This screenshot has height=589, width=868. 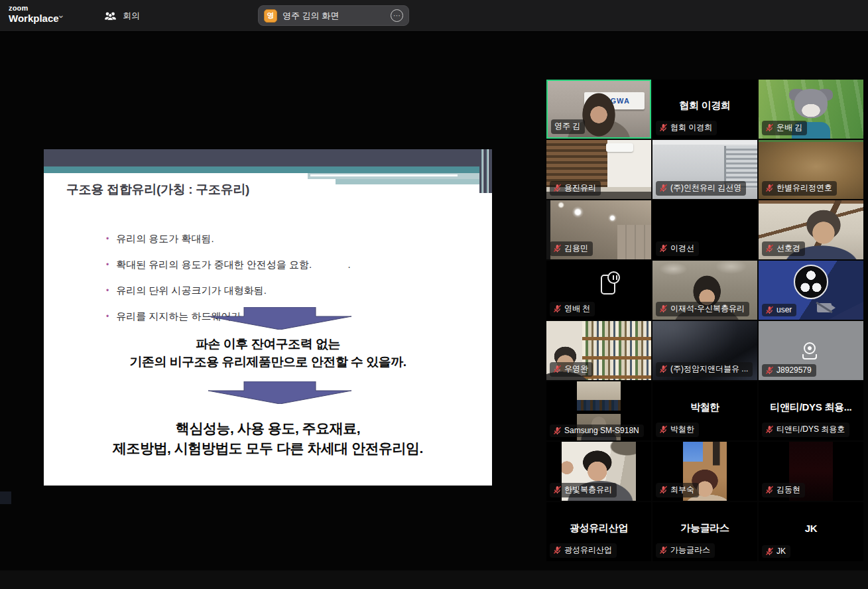 I want to click on participant-tile-5: (주)인천유리 김선영, so click(x=705, y=170).